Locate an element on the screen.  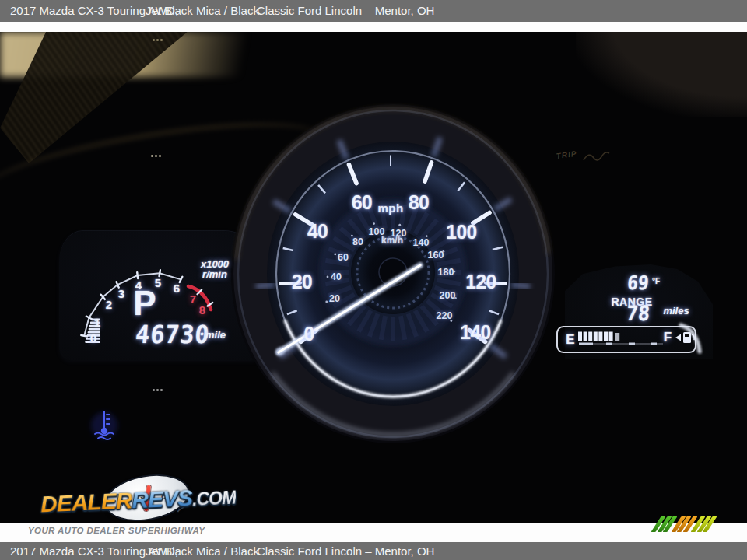
fuel-door-arrow-icon is located at coordinates (679, 338).